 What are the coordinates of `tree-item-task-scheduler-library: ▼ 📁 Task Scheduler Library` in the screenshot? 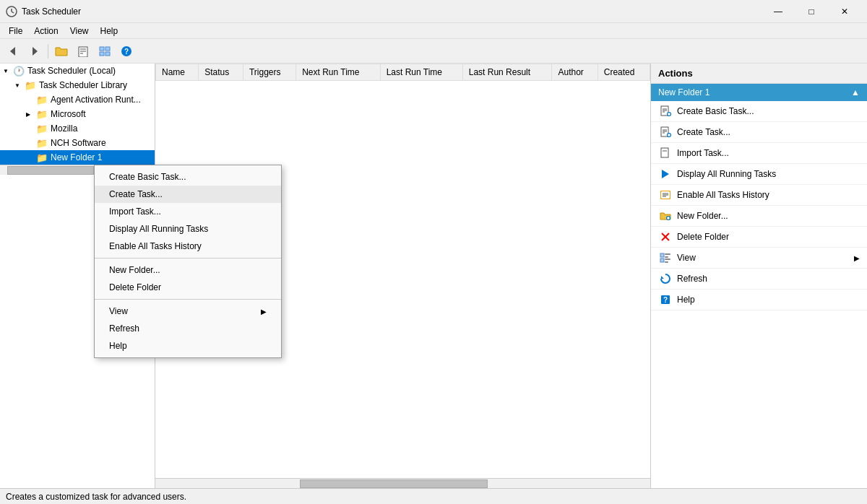 It's located at (77, 85).